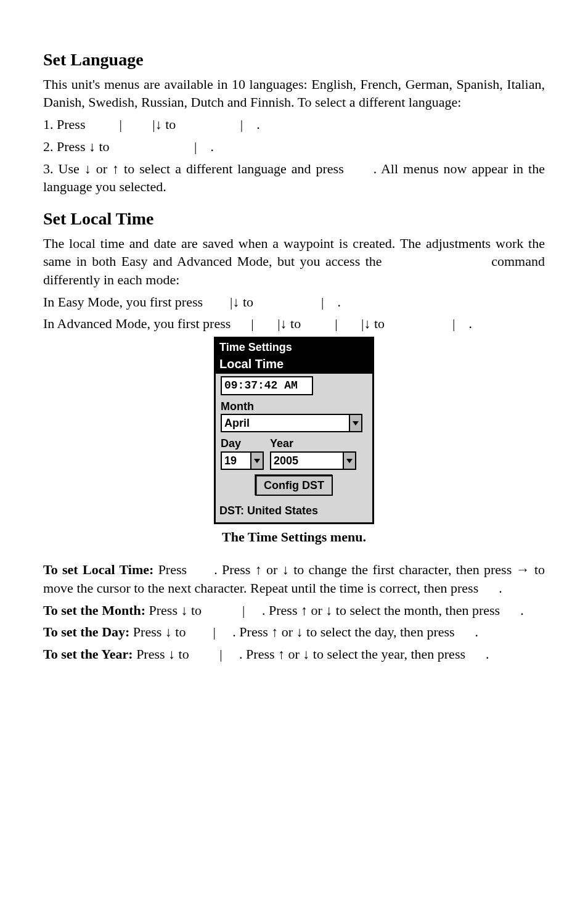 The height and width of the screenshot is (917, 588). What do you see at coordinates (242, 443) in the screenshot?
I see `day-label: Day` at bounding box center [242, 443].